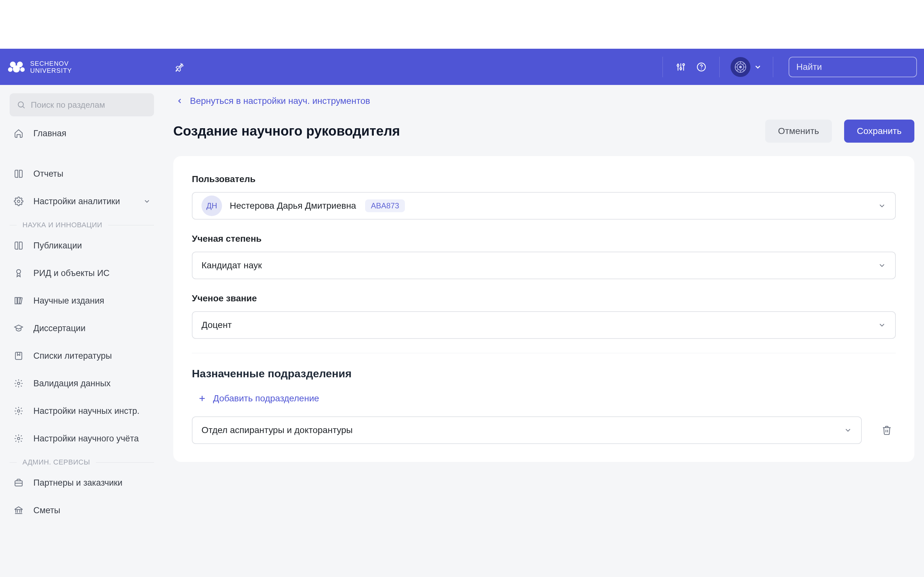 The image size is (924, 577). Describe the element at coordinates (287, 131) in the screenshot. I see `page-title: Создание научного руководителя` at that location.